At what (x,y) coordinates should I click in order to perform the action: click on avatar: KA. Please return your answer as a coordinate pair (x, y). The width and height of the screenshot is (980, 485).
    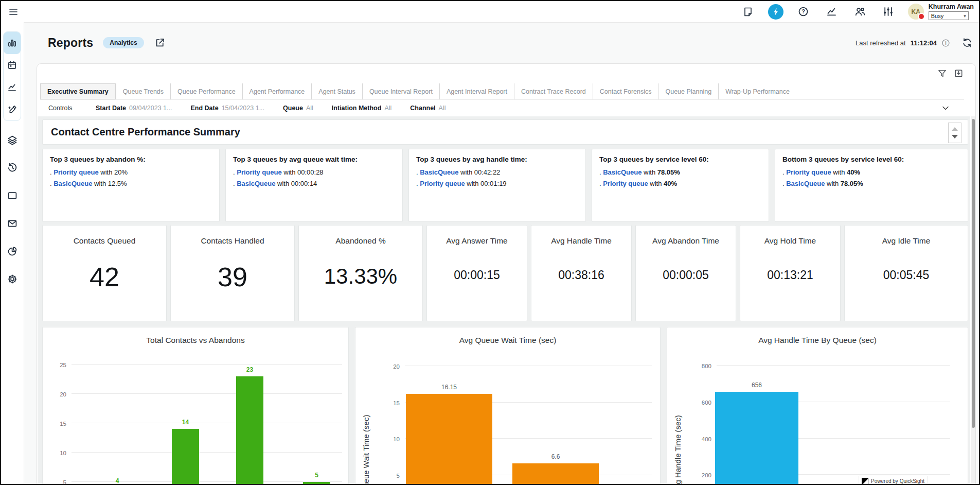
    Looking at the image, I should click on (916, 11).